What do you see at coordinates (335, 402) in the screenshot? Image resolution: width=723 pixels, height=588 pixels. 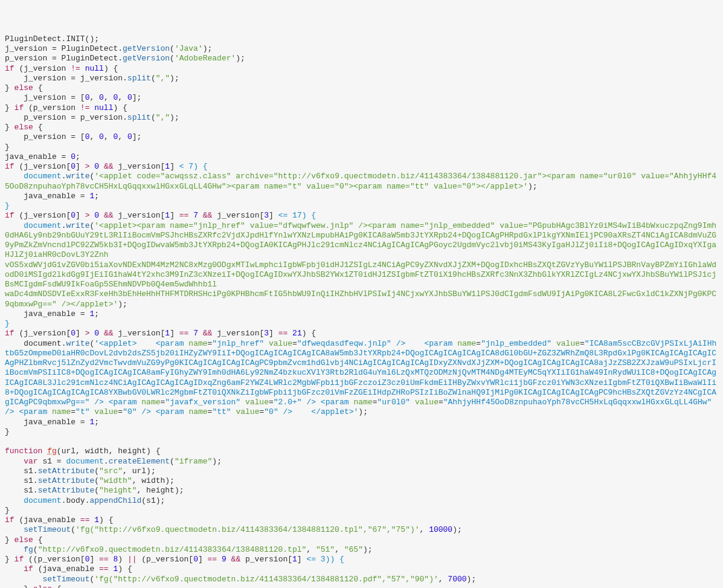 I see `code-token: <param` at bounding box center [335, 402].